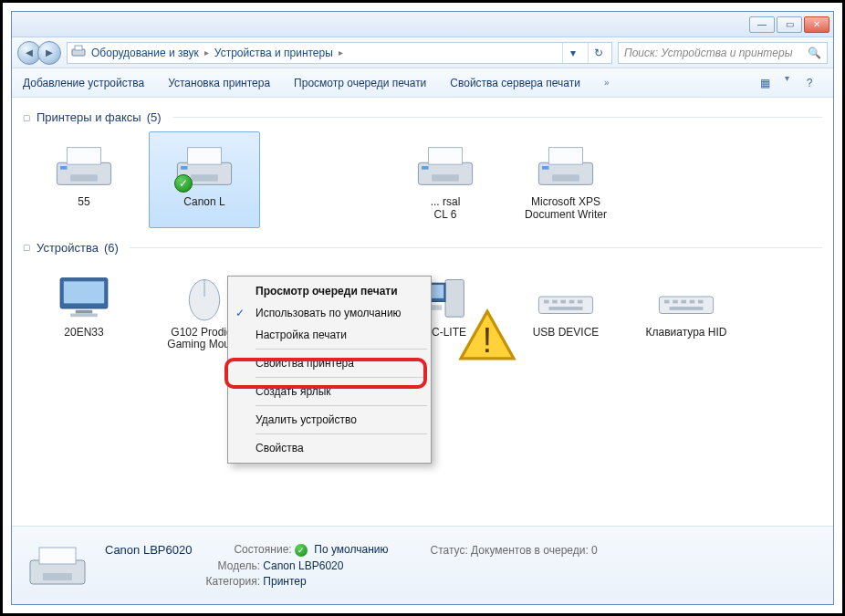 Image resolution: width=845 pixels, height=616 pixels. Describe the element at coordinates (566, 180) in the screenshot. I see `device-item: Microsoft XPS Document Writer` at that location.